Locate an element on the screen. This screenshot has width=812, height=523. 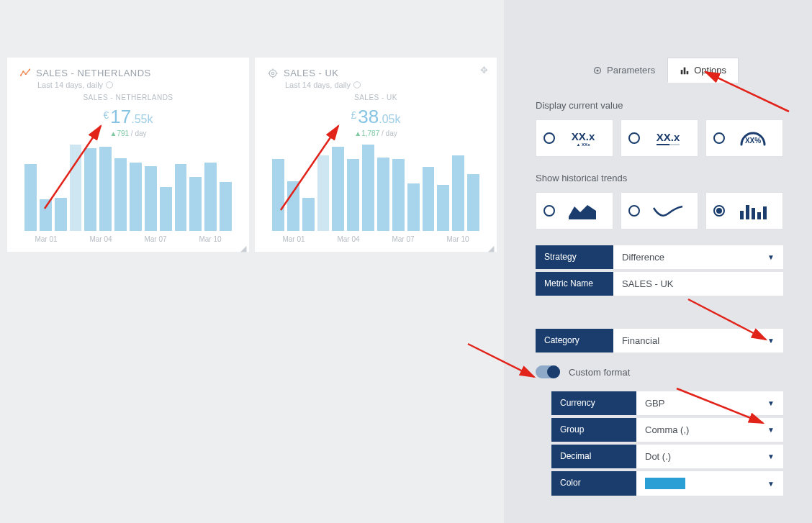
show-trends-label: Show historical trends is located at coordinates (659, 178).